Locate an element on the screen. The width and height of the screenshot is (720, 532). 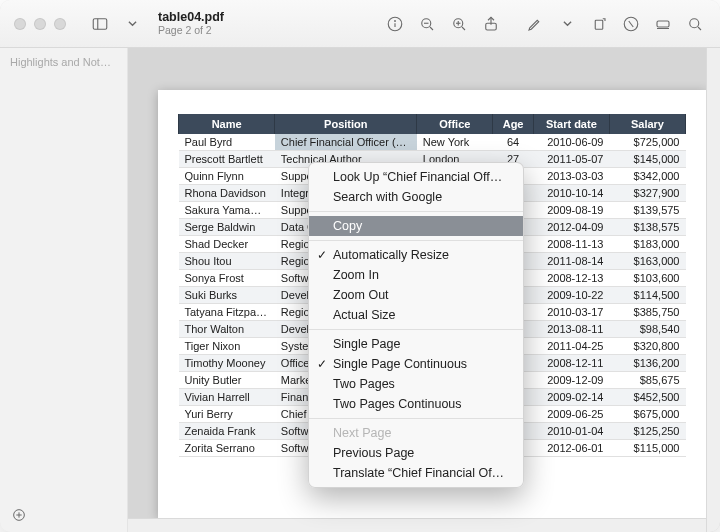
table-cell: 2009-06-25 is located at coordinates (571, 414).